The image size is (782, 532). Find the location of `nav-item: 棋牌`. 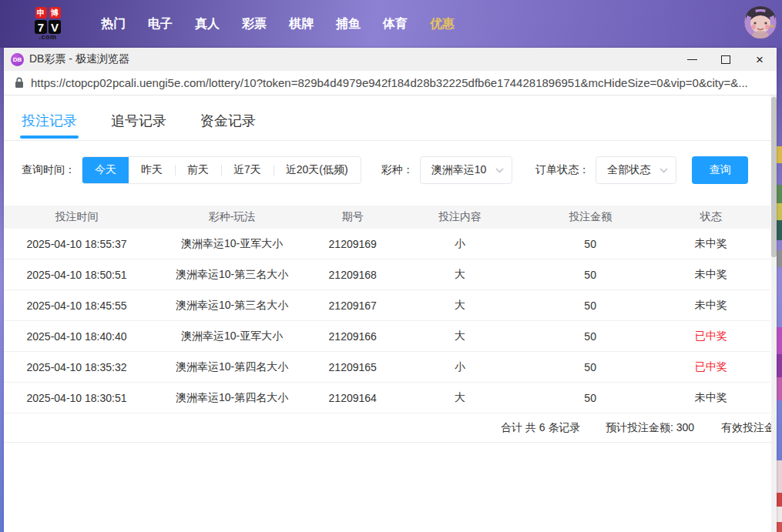

nav-item: 棋牌 is located at coordinates (301, 25).